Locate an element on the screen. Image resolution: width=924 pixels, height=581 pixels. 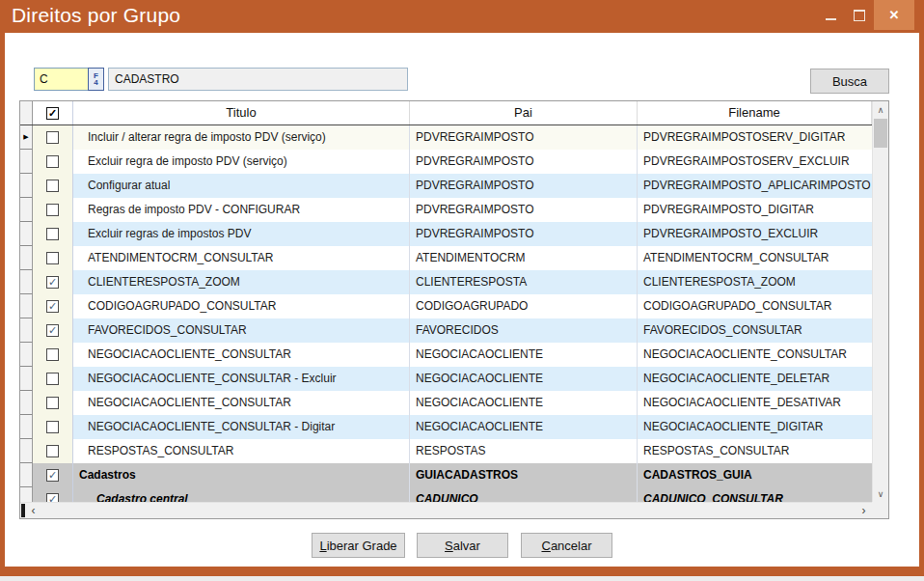
cell-pai: PDVREGRAIMPOSTO is located at coordinates (524, 185).